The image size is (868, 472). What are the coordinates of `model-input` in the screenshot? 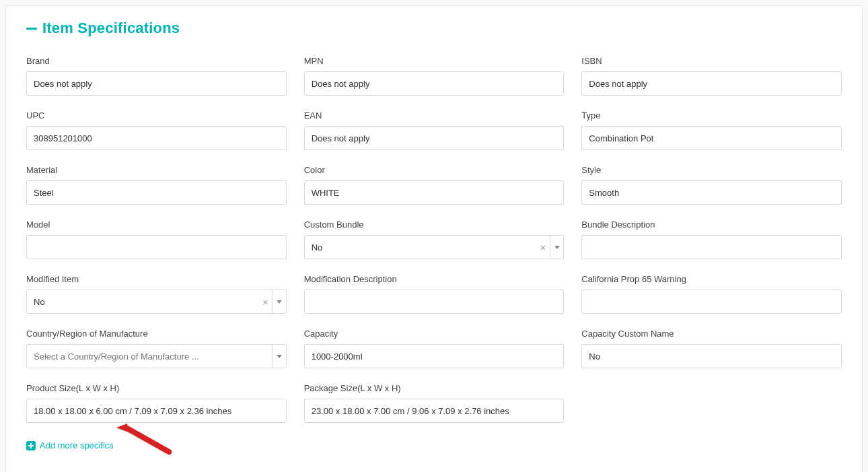 It's located at (156, 247).